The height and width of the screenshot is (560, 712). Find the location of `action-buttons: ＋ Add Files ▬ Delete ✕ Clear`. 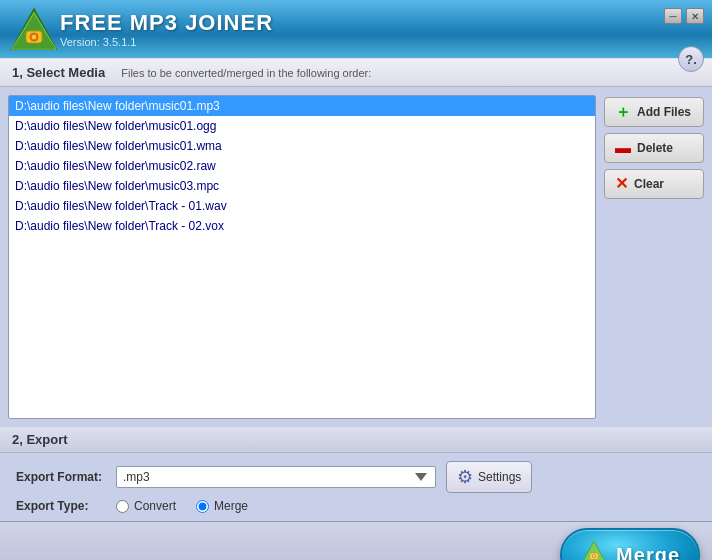

action-buttons: ＋ Add Files ▬ Delete ✕ Clear is located at coordinates (654, 257).